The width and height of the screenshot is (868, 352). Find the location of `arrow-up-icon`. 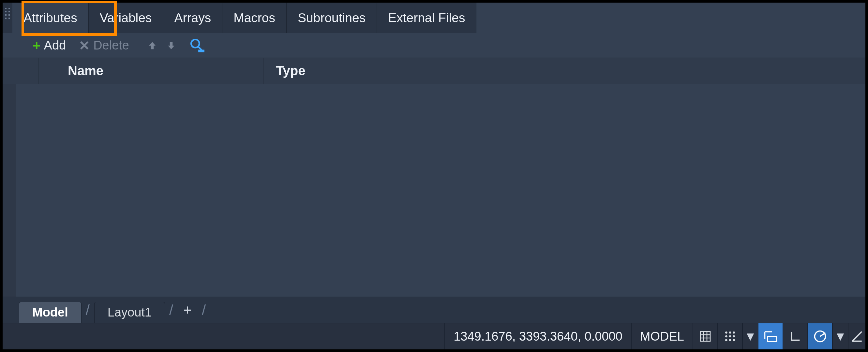

arrow-up-icon is located at coordinates (152, 46).